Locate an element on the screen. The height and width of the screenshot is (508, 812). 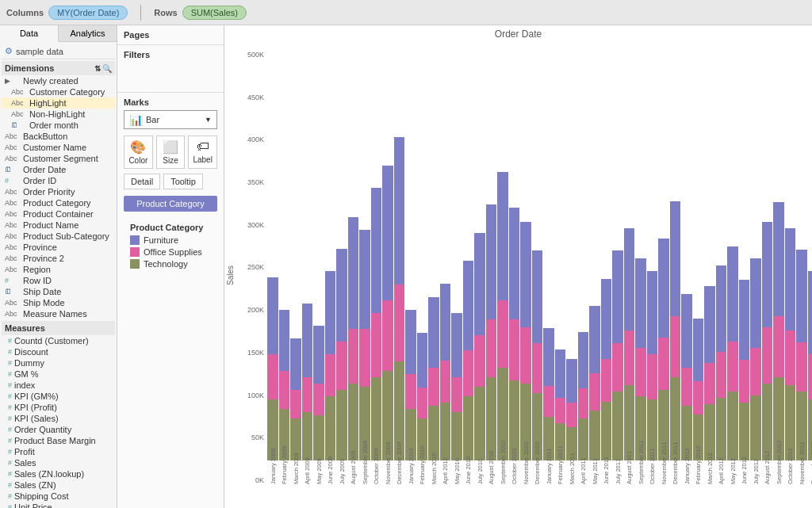
bar-group: June 2010 is located at coordinates (469, 268).